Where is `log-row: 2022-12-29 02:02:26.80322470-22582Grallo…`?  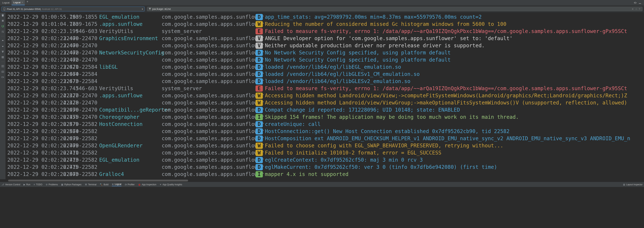 log-row: 2022-12-29 02:02:26.80322470-22582Grallo… is located at coordinates (326, 174).